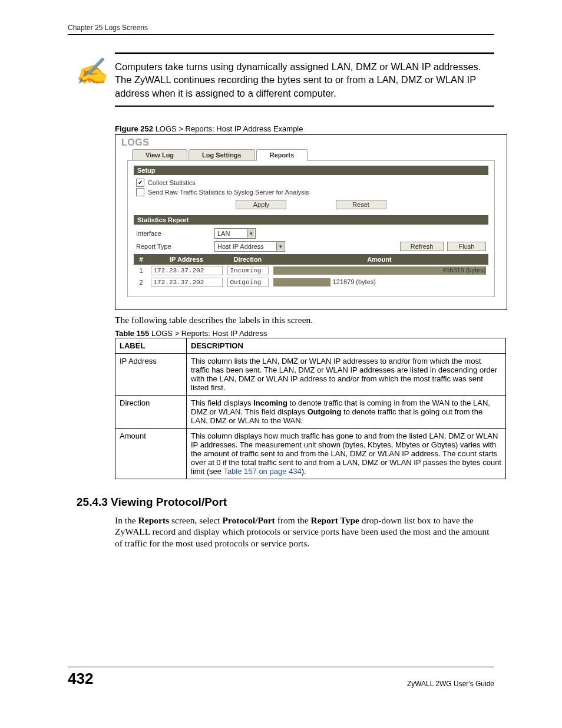 Image resolution: width=562 pixels, height=728 pixels. Describe the element at coordinates (228, 129) in the screenshot. I see `figure-title: LOGS > Reports: Host IP Address Example` at that location.